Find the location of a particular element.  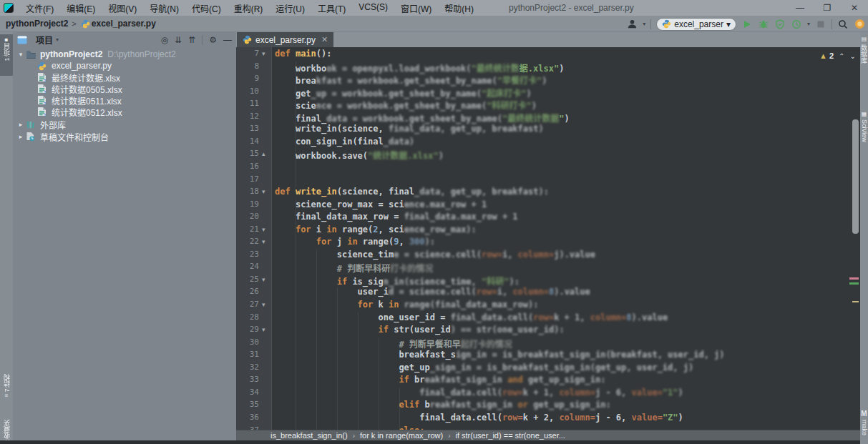

menu-item: VCS(S) is located at coordinates (374, 9).